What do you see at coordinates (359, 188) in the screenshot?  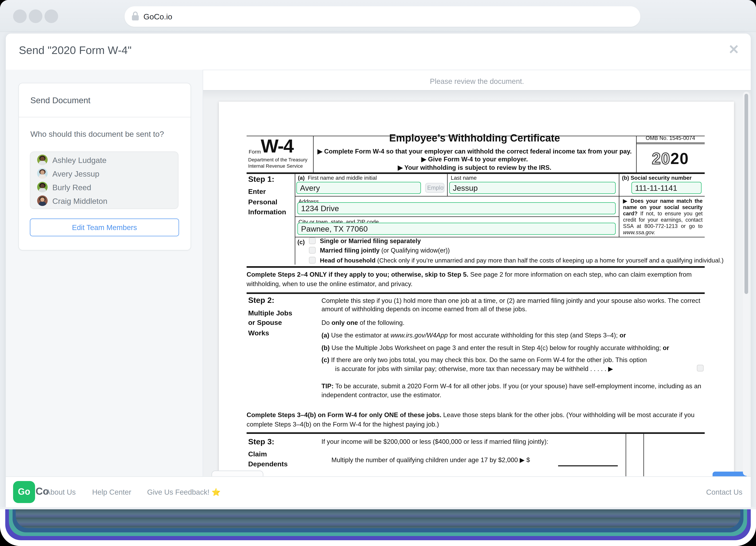 I see `first-name-input: Avery` at bounding box center [359, 188].